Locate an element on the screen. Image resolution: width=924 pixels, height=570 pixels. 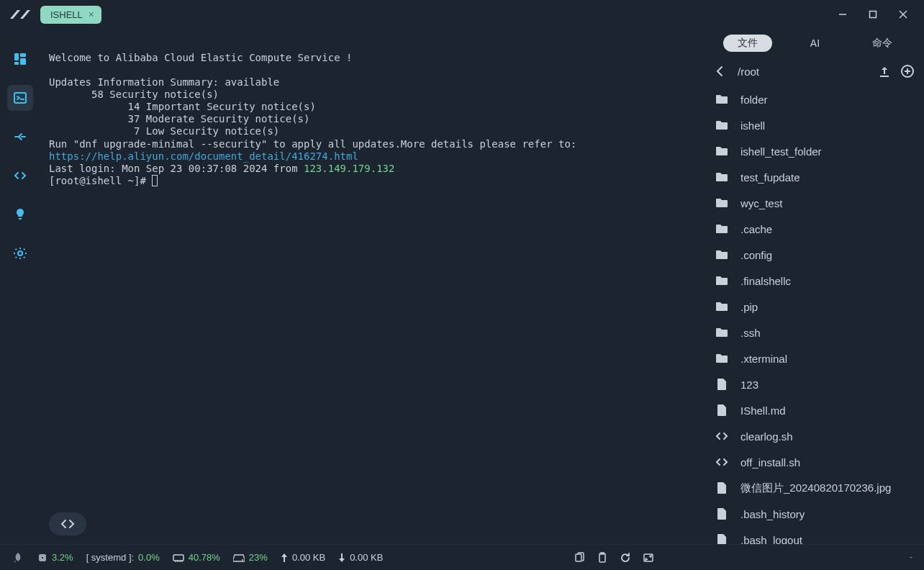
file-name: .pip is located at coordinates (749, 307).